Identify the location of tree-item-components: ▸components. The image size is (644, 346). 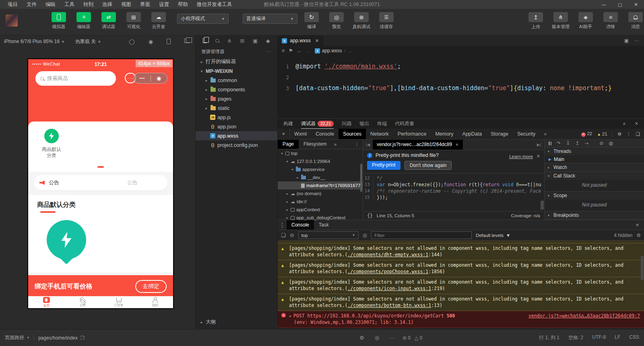
(237, 89).